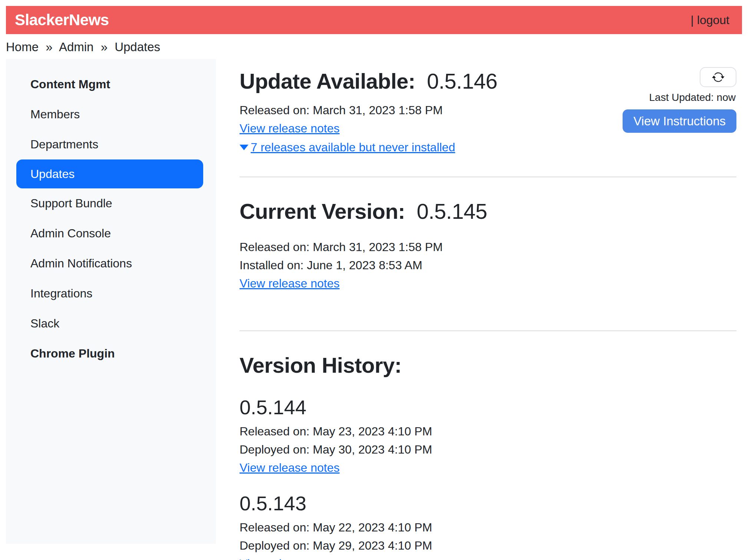 This screenshot has width=752, height=560. Describe the element at coordinates (488, 449) in the screenshot. I see `history-deployed-on: Deployed on: May 30, 2023 4:10 PM` at that location.